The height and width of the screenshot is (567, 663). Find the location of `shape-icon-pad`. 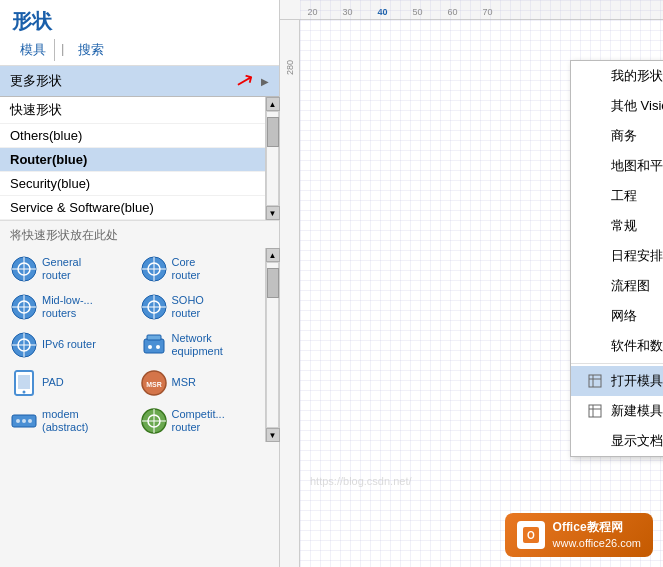

shape-icon-pad is located at coordinates (24, 383).